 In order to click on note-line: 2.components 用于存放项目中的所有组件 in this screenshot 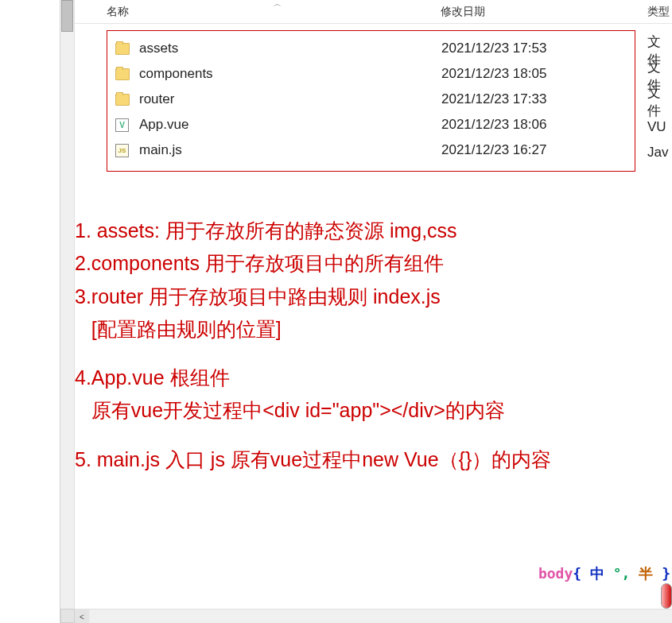, I will do `click(374, 264)`.